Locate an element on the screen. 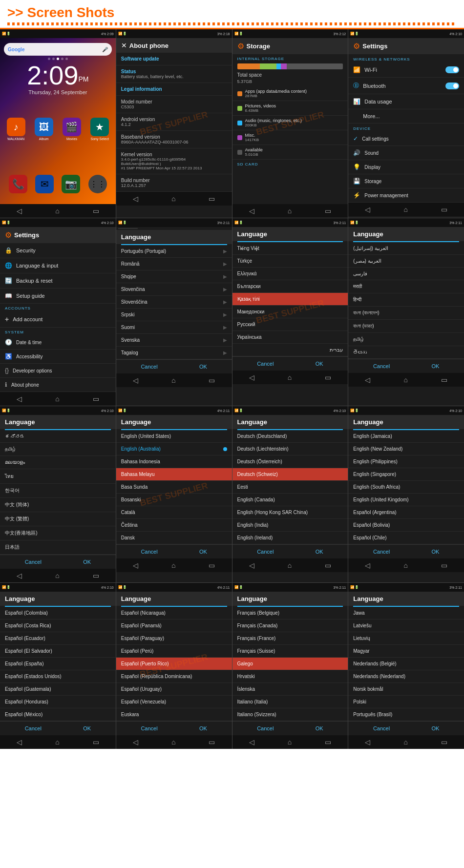 The image size is (464, 868). lang-item: Bahasa Indonesia is located at coordinates (174, 462).